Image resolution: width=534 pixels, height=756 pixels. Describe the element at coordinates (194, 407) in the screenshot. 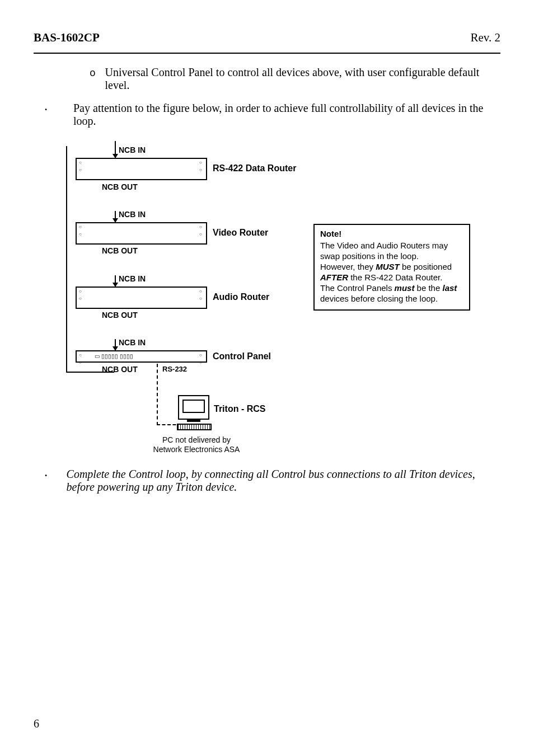

I see `pc-monitor-icon` at that location.